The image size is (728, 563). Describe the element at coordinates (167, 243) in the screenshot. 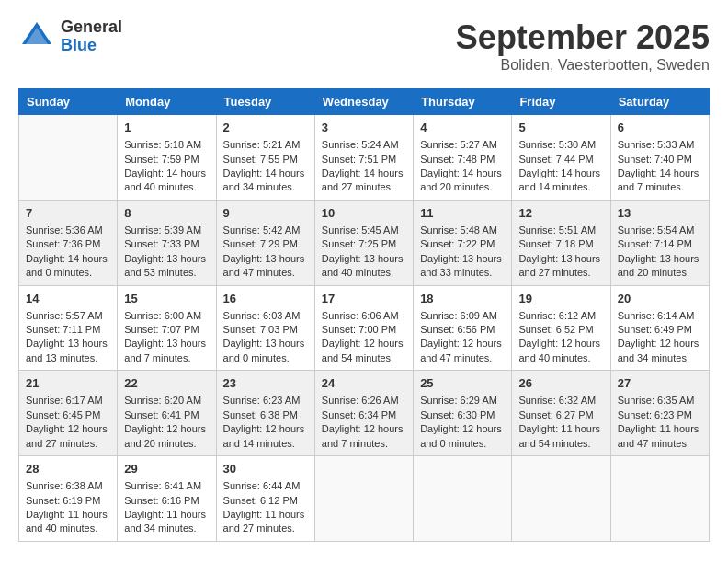

I see `calendar-cell: 8Sunrise: 5:39 AM Sunset: 7:33 PM Daylig…` at that location.